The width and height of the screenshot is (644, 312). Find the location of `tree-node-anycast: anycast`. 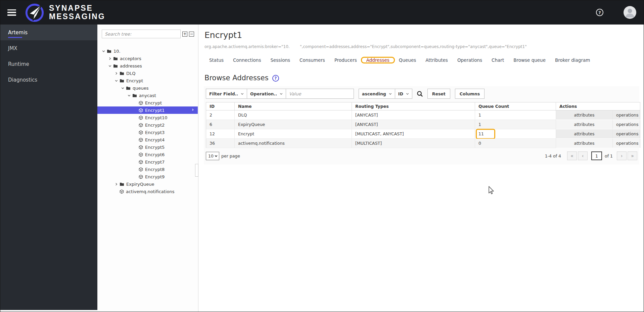

tree-node-anycast: anycast is located at coordinates (148, 95).